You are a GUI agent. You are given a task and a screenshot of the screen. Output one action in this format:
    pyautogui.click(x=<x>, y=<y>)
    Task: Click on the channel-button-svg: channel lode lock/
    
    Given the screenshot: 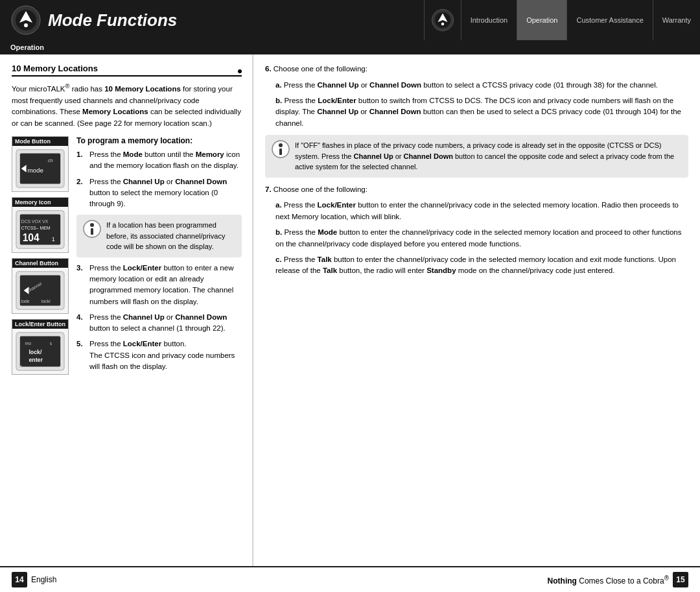 What is the action you would take?
    pyautogui.click(x=40, y=290)
    